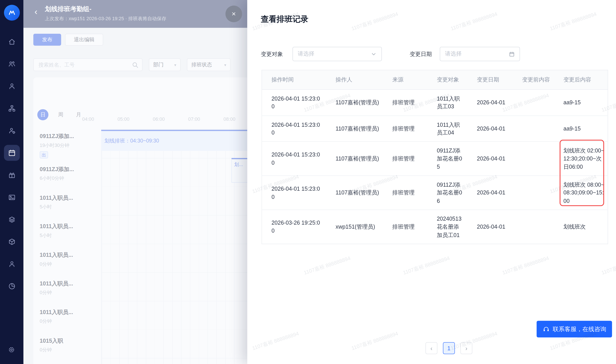 This screenshot has height=364, width=616. Describe the element at coordinates (421, 54) in the screenshot. I see `change-date-label: 变更日期` at that location.